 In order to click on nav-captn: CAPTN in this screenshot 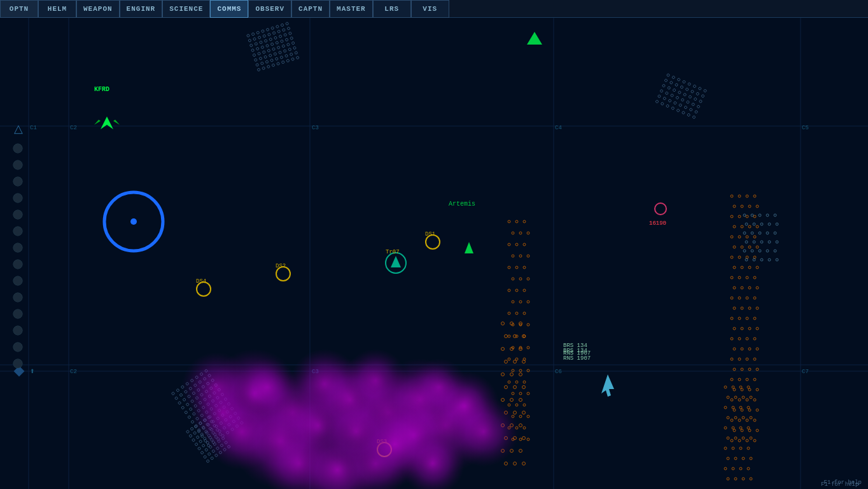, I will do `click(311, 9)`.